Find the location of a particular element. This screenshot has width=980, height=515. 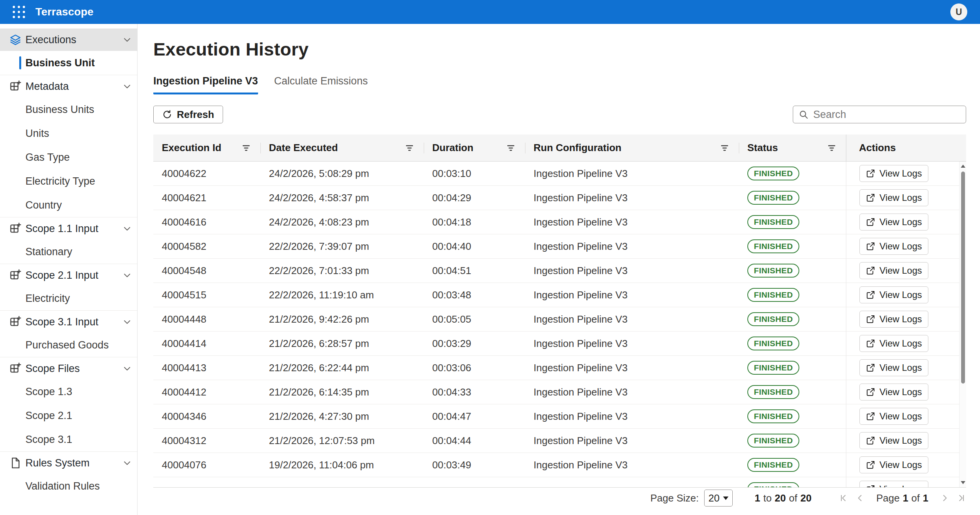

column-header-execution-id: Execution Id is located at coordinates (207, 148).